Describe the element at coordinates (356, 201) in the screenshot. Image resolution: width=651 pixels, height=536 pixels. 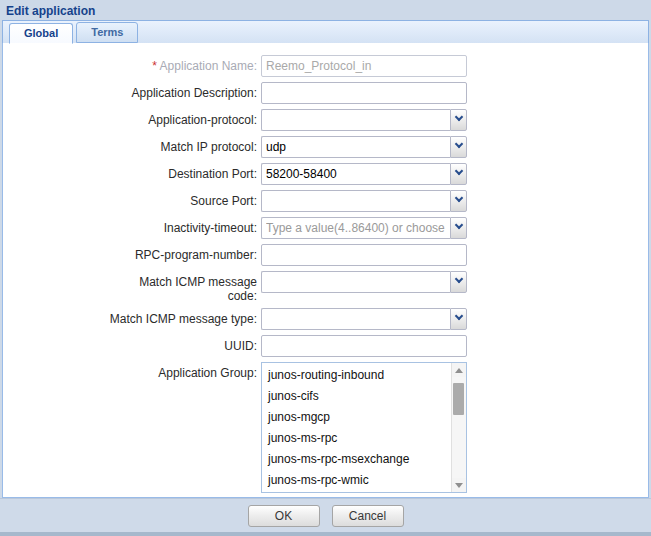
I see `source-port-input` at that location.